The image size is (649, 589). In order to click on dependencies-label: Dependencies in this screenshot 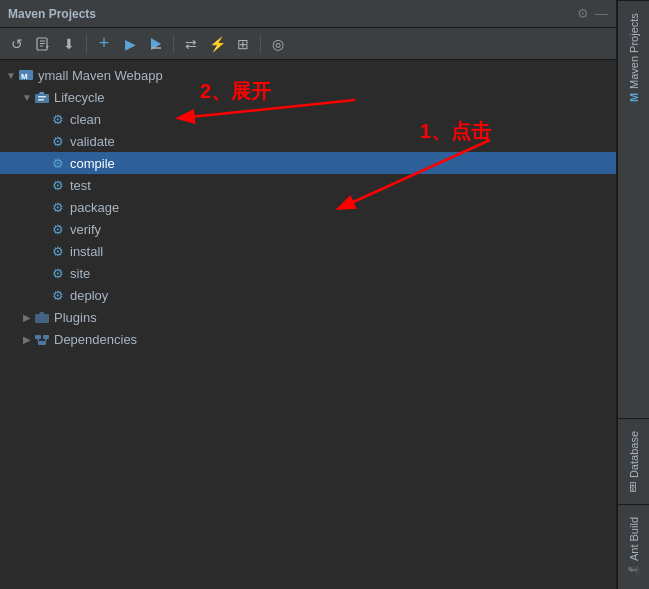, I will do `click(96, 340)`.